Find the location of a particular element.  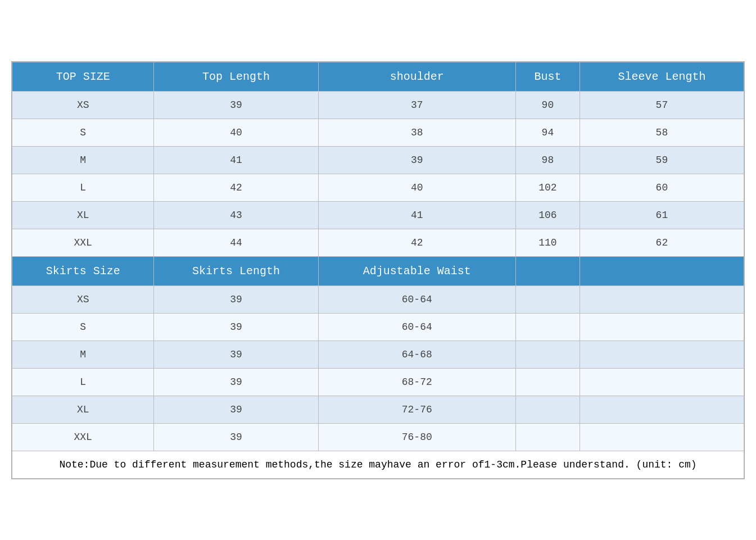

top-data-row: M 41 39 98 59 is located at coordinates (378, 160).